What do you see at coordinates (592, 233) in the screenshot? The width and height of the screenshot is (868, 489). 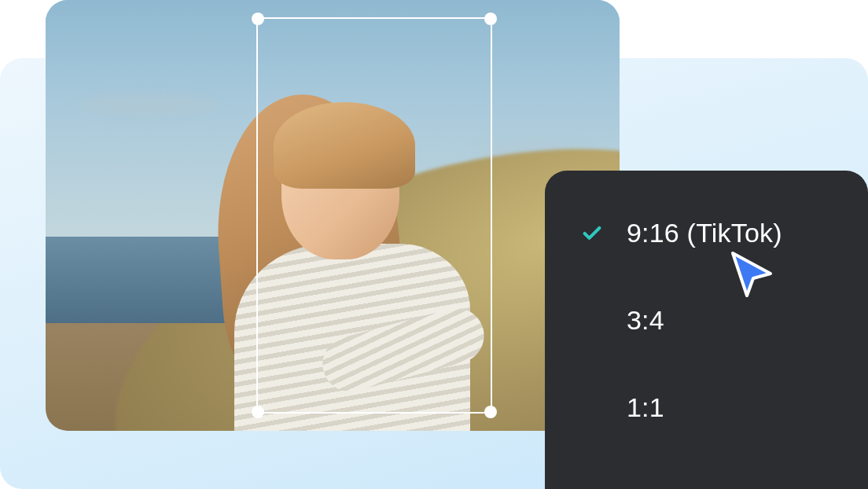 I see `check-icon` at bounding box center [592, 233].